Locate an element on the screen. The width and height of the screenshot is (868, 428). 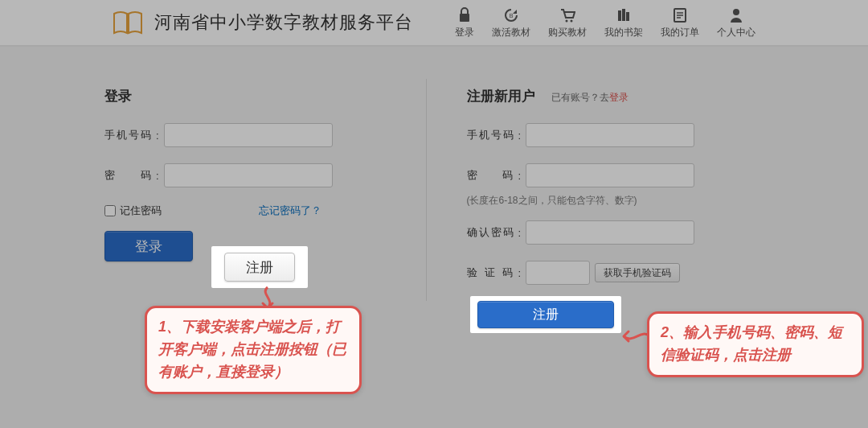
cart-icon is located at coordinates (567, 15).